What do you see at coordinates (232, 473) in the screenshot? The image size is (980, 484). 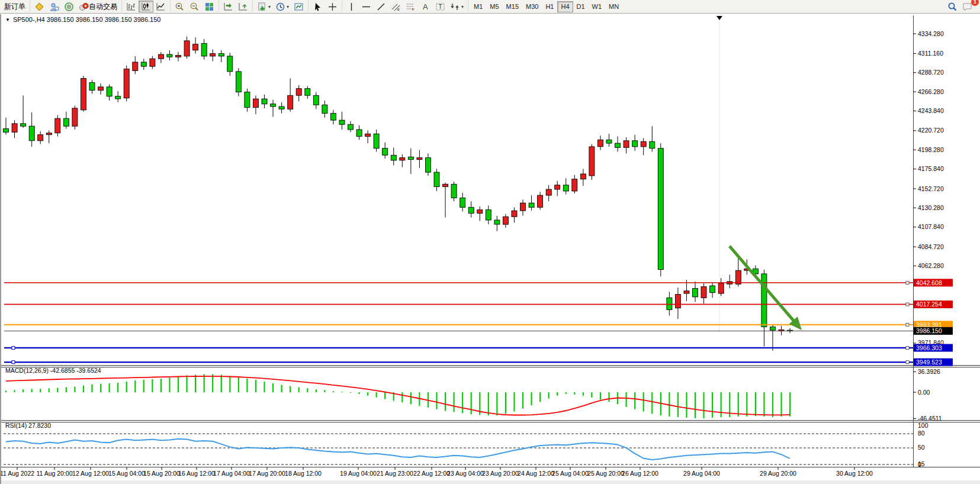 I see `svg-text: 17 Aug 04:00` at bounding box center [232, 473].